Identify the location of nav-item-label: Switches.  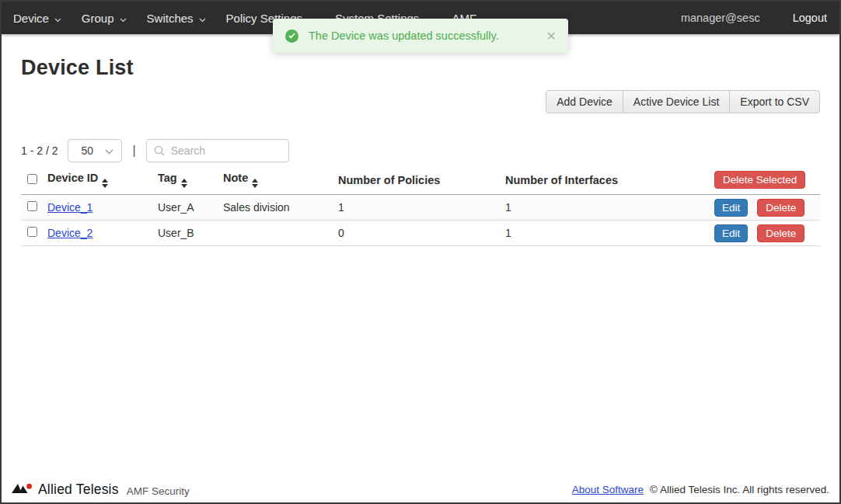
(170, 19).